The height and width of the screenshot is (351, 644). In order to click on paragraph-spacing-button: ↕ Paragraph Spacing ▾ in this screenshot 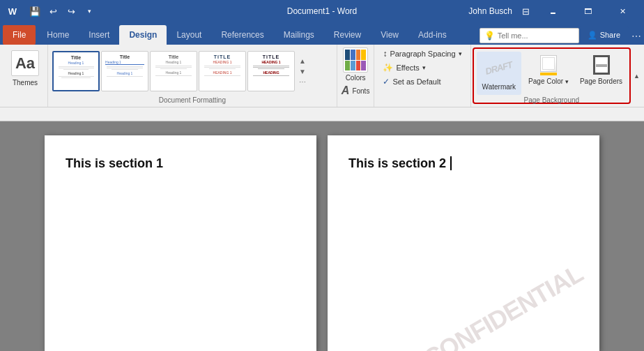, I will do `click(422, 54)`.